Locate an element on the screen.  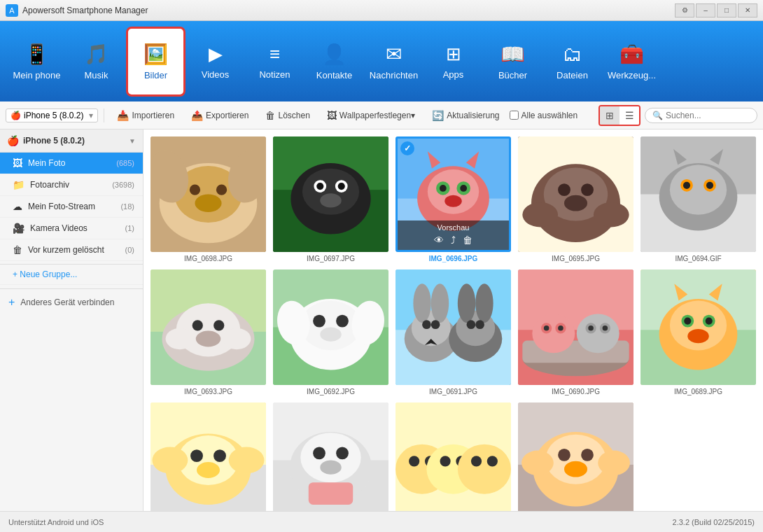
photo-item-img0695: IMG_0695.JPG is located at coordinates (575, 200).